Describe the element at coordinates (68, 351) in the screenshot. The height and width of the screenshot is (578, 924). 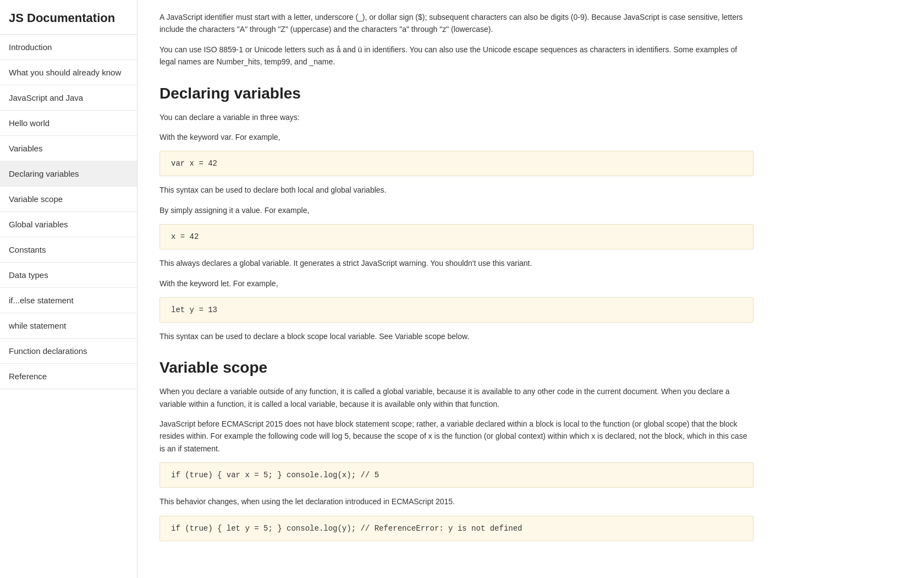
I see `sidebar-item-function-declarations: Function declarations` at that location.